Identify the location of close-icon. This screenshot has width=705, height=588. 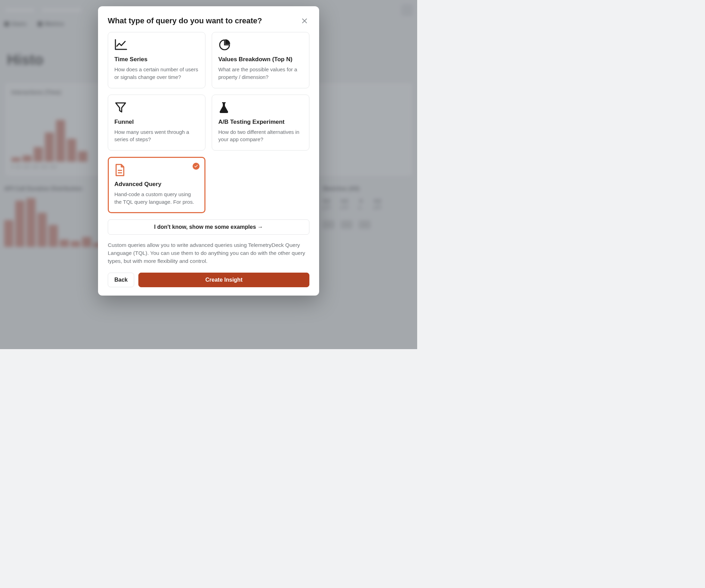
(305, 21).